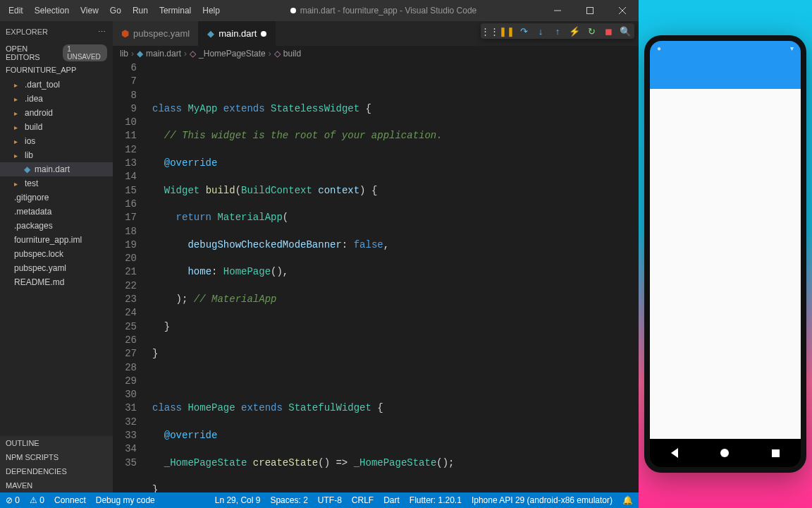 The width and height of the screenshot is (812, 508). I want to click on editor-tabs: ⬢ pubspec.yaml ◆ main.dart ⋮⋮ ❚❚ ↷ ↓ ↑ ⚡…, so click(376, 34).